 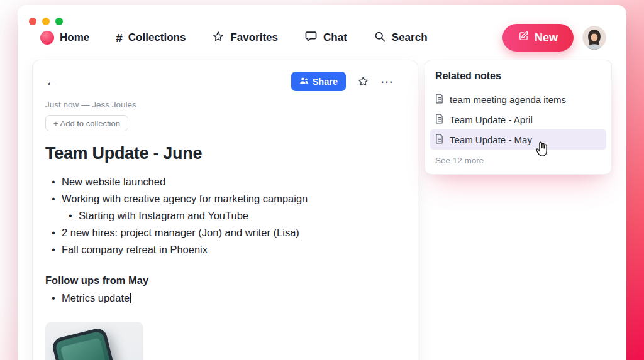 What do you see at coordinates (219, 250) in the screenshot?
I see `bullet-item: Fall company retreat in Phoenix` at bounding box center [219, 250].